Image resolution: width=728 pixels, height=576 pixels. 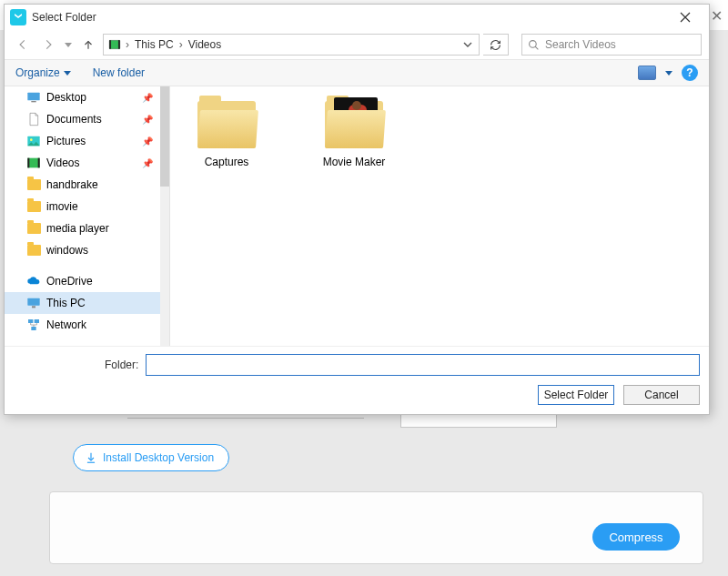 I want to click on compress-button: Compress, so click(x=636, y=537).